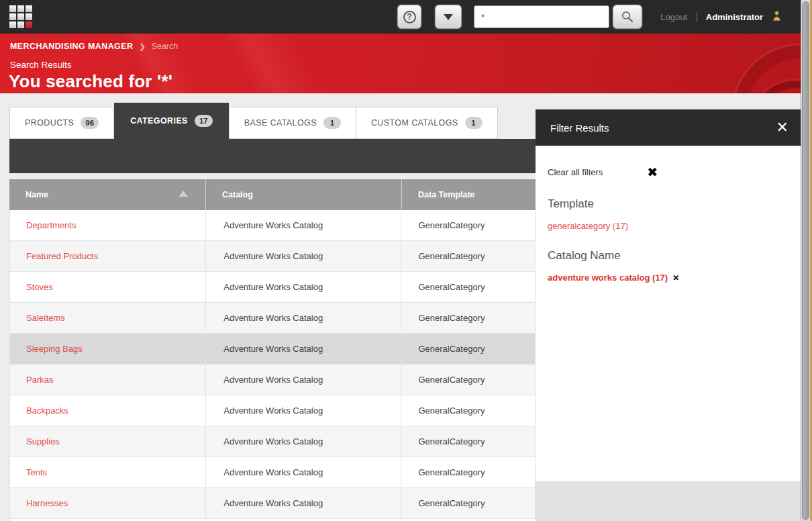 This screenshot has width=812, height=521. Describe the element at coordinates (71, 46) in the screenshot. I see `breadcrumb-root: MERCHANDISING MANAGER` at that location.